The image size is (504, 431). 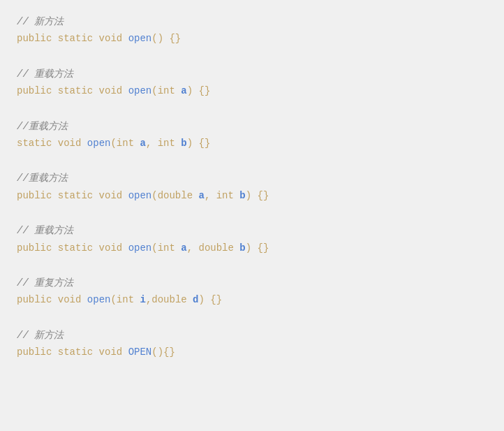 I want to click on space, so click(x=190, y=300).